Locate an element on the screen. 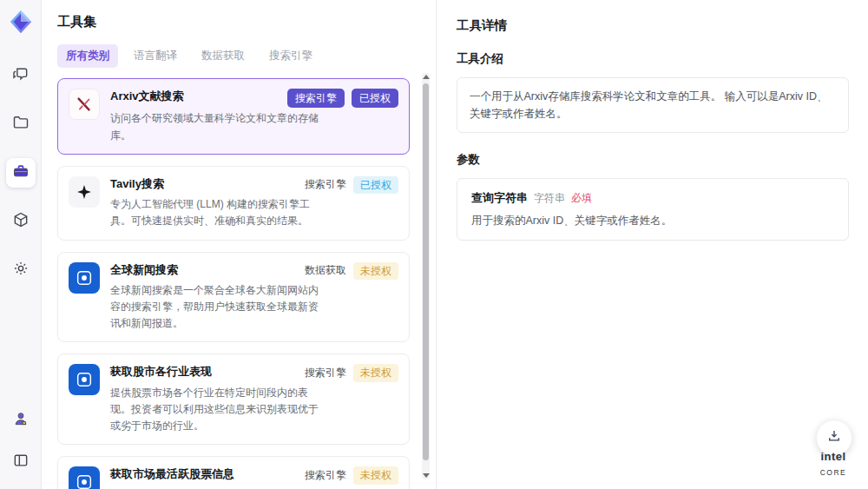 Image resolution: width=868 pixels, height=489 pixels. tool-name: 全球新闻搜索 is located at coordinates (144, 270).